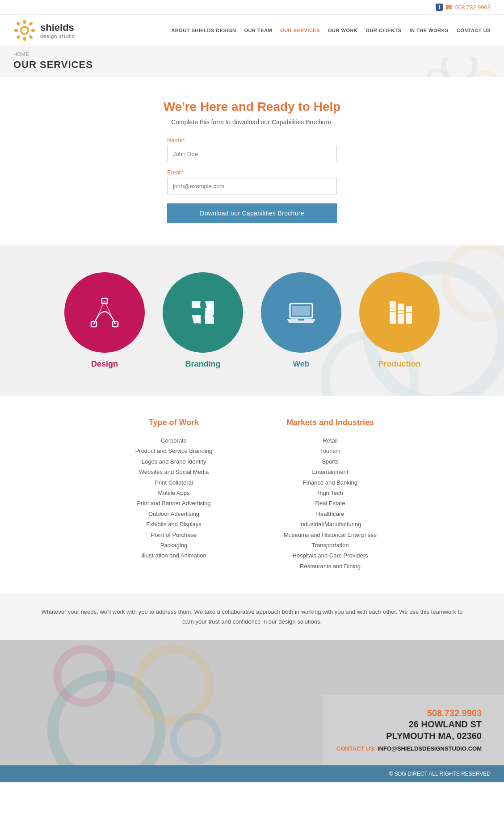  Describe the element at coordinates (174, 555) in the screenshot. I see `list-item: Illustration and Animation` at that location.